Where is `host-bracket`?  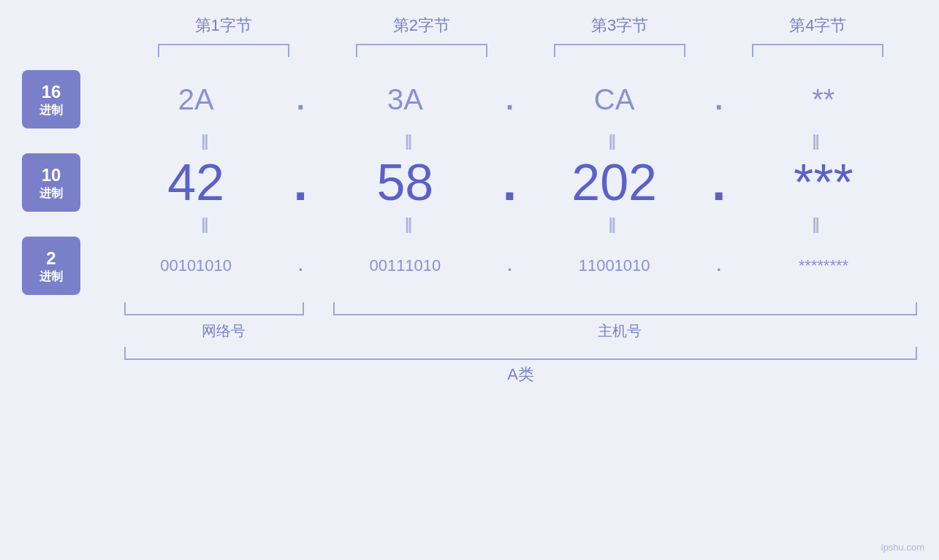 host-bracket is located at coordinates (626, 309).